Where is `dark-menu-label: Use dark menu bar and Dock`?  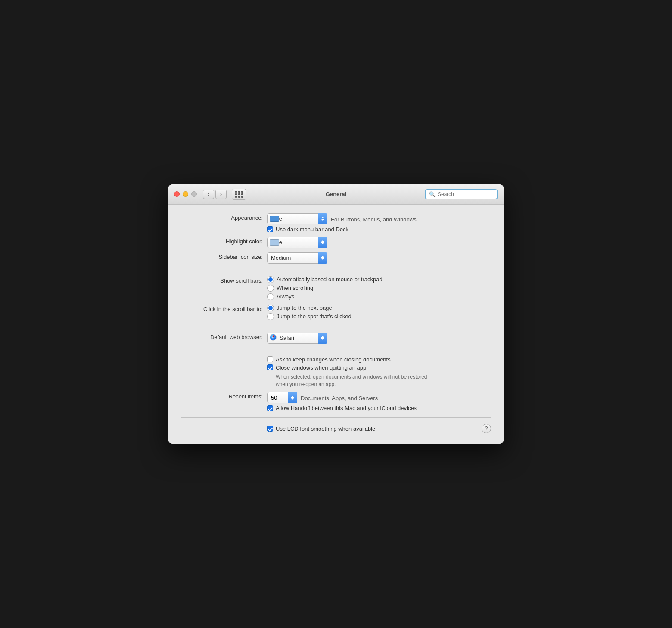
dark-menu-label: Use dark menu bar and Dock is located at coordinates (312, 229).